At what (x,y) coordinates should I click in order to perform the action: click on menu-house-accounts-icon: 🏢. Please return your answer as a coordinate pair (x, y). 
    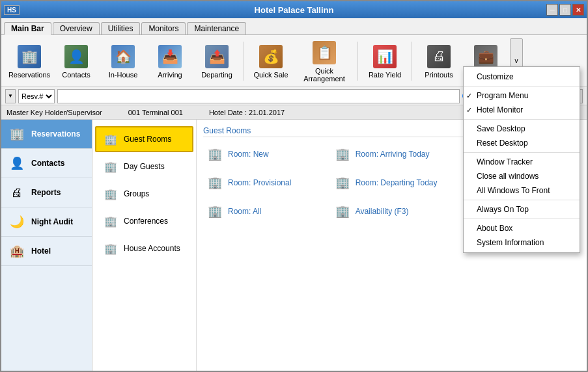
    Looking at the image, I should click on (111, 248).